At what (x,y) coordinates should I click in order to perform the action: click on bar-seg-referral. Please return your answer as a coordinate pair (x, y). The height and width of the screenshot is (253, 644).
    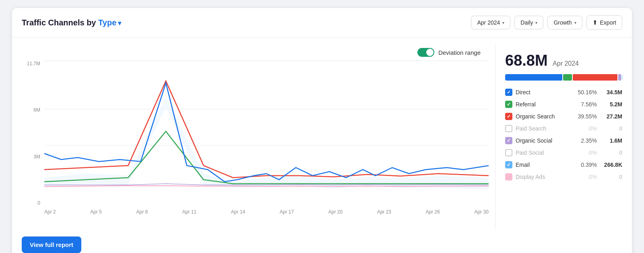
    Looking at the image, I should click on (568, 77).